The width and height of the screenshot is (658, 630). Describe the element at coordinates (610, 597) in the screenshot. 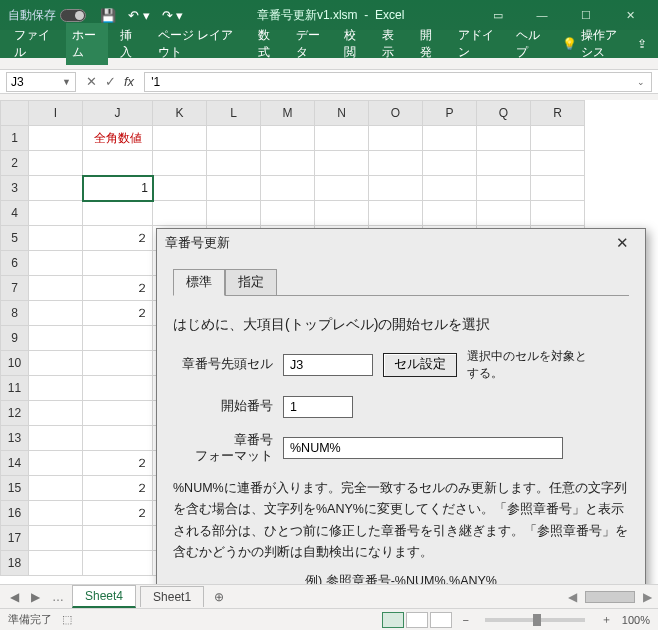

I see `hscroll-thumb` at that location.